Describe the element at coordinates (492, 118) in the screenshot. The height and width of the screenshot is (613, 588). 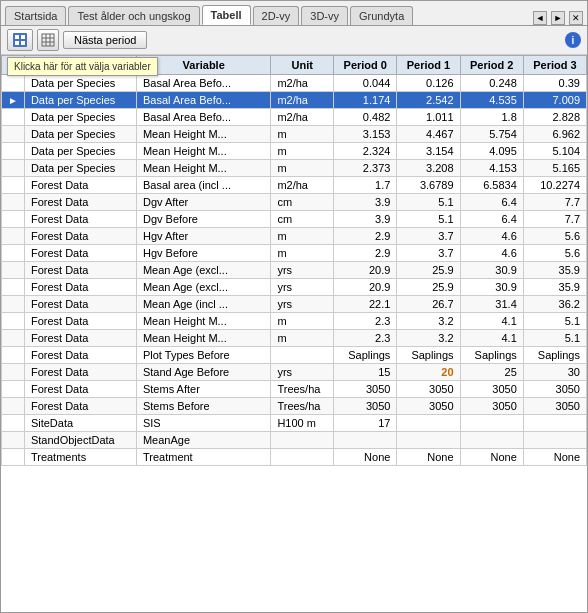
I see `cell-period-2: 1.8` at that location.